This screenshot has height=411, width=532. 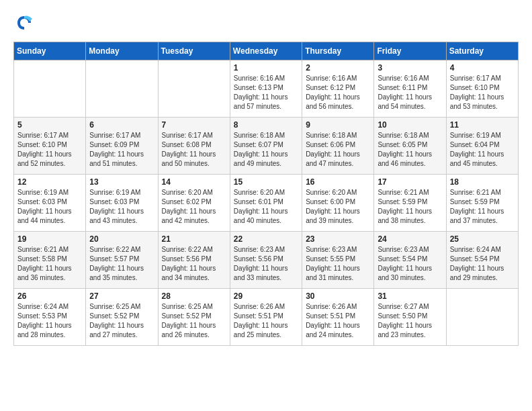 What do you see at coordinates (482, 150) in the screenshot?
I see `day-info: Sunrise: 6:19 AM Sunset: 6:04 PM Dayligh…` at bounding box center [482, 150].